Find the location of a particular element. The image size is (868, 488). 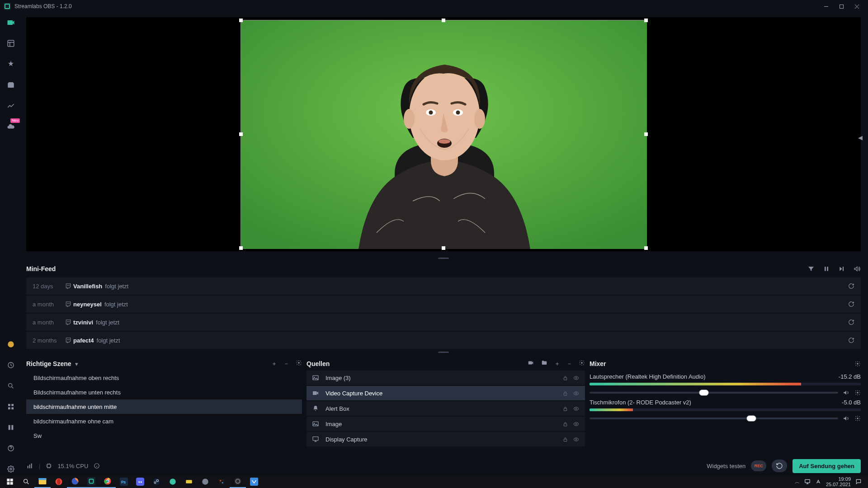

replay-button is located at coordinates (779, 466).